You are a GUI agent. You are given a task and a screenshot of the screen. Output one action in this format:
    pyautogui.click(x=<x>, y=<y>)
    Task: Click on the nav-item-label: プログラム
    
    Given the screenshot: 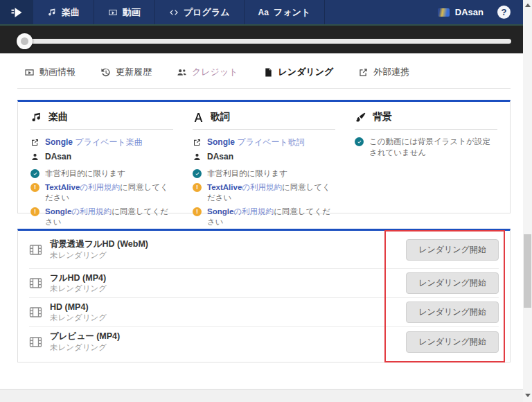 What is the action you would take?
    pyautogui.click(x=206, y=12)
    